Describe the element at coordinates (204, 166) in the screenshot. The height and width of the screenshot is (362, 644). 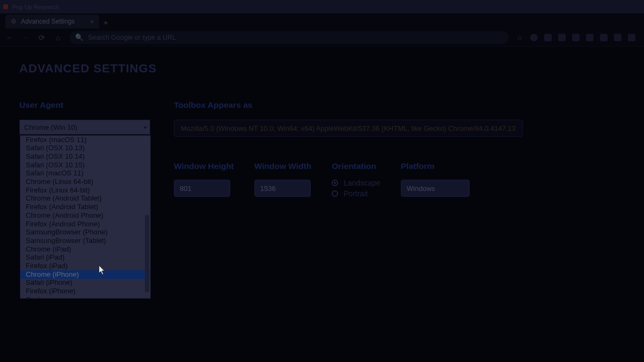
I see `label-window-height: Window Height` at that location.